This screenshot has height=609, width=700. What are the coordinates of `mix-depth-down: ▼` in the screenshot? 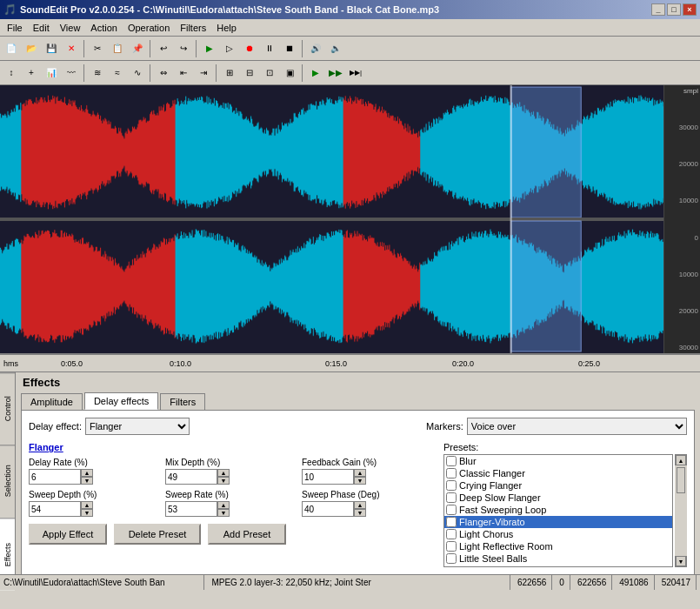 It's located at (223, 480).